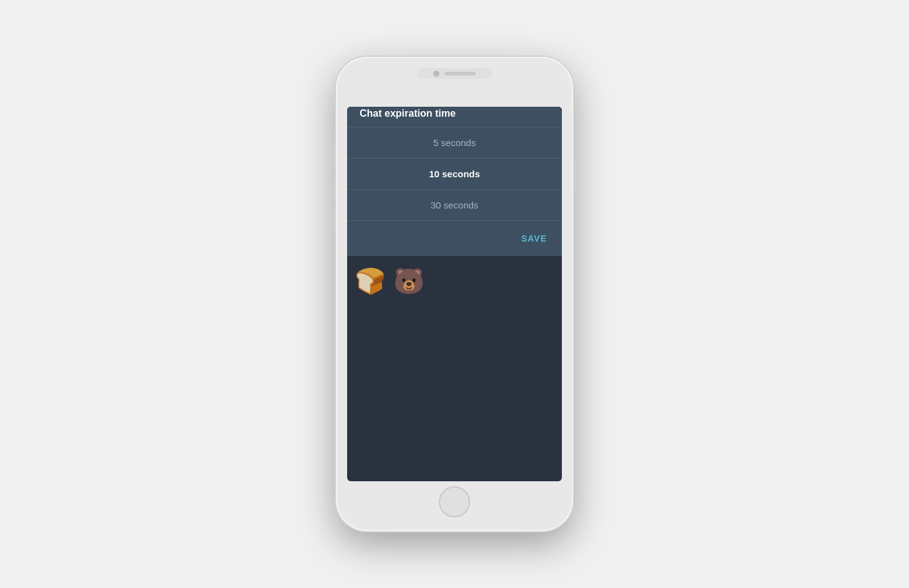 Image resolution: width=909 pixels, height=588 pixels. Describe the element at coordinates (454, 206) in the screenshot. I see `chat-area: What should we do for the party? 🎉 ✓✓ Ch…` at that location.